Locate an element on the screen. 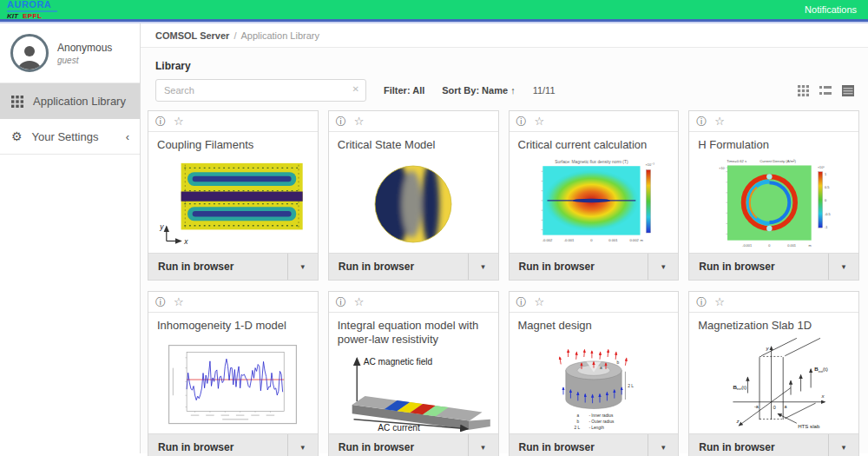 The image size is (868, 456). a-label: a is located at coordinates (786, 406).